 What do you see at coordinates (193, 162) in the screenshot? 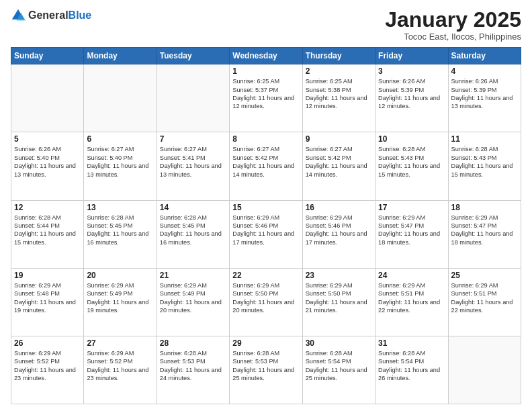
I see `cell-content: Sunrise: 6:27 AM Sunset: 5:41 PM Dayligh…` at bounding box center [193, 162].